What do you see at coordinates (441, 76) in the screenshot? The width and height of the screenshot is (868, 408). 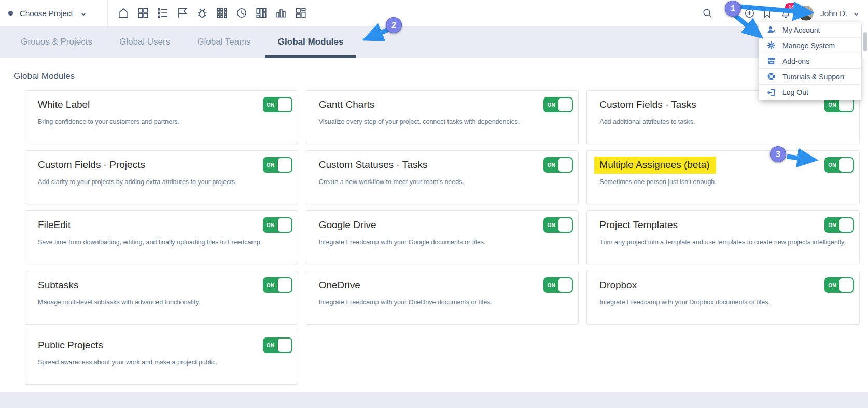 I see `page-title: Global Modules` at bounding box center [441, 76].